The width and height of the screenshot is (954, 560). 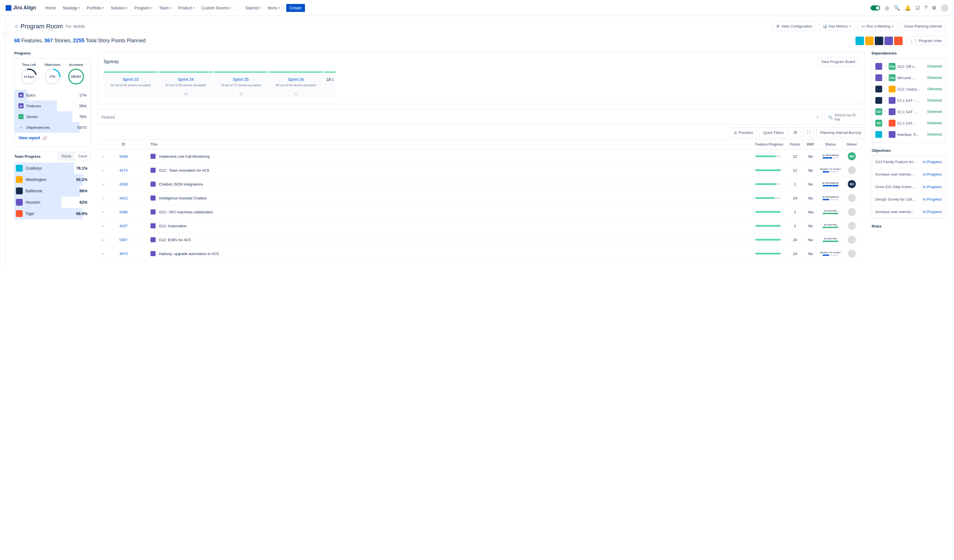 What do you see at coordinates (909, 187) in the screenshot?
I see `objective-row: Grow iOS Daily Active ... In Progress` at bounding box center [909, 187].